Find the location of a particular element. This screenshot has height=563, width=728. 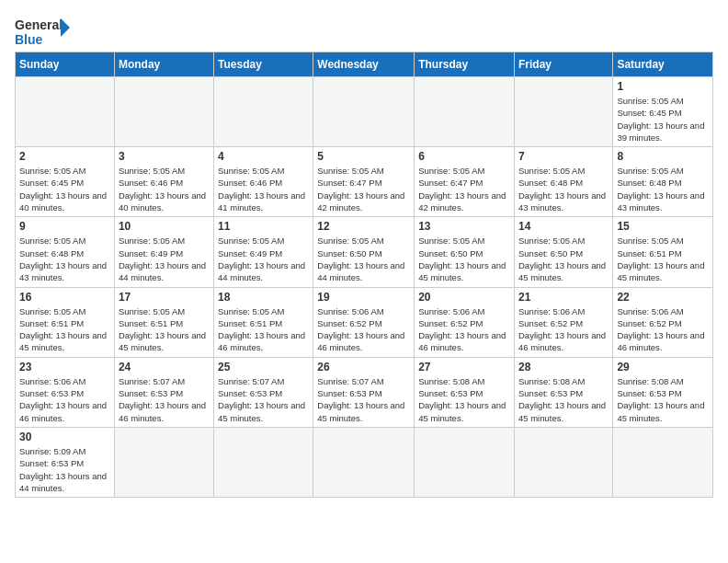

calendar-header: SundayMondayTuesdayWednesdayThursdayFrid… is located at coordinates (364, 64).